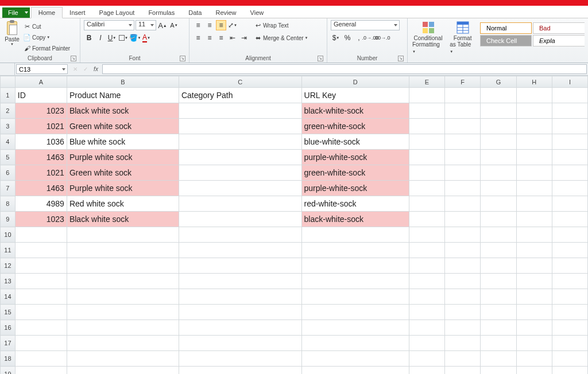  I want to click on row-header: 7, so click(8, 188).